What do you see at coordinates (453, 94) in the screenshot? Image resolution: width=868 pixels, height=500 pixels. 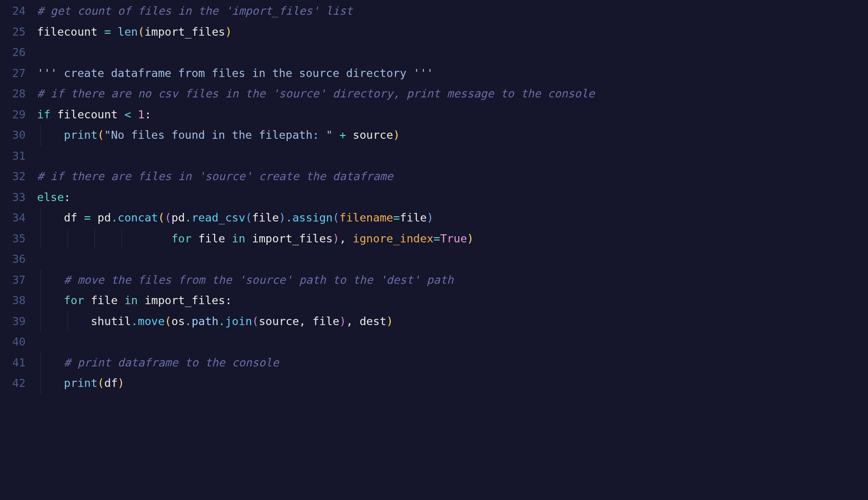 I see `code-line: # if there are no csv files in the 'sour…` at bounding box center [453, 94].